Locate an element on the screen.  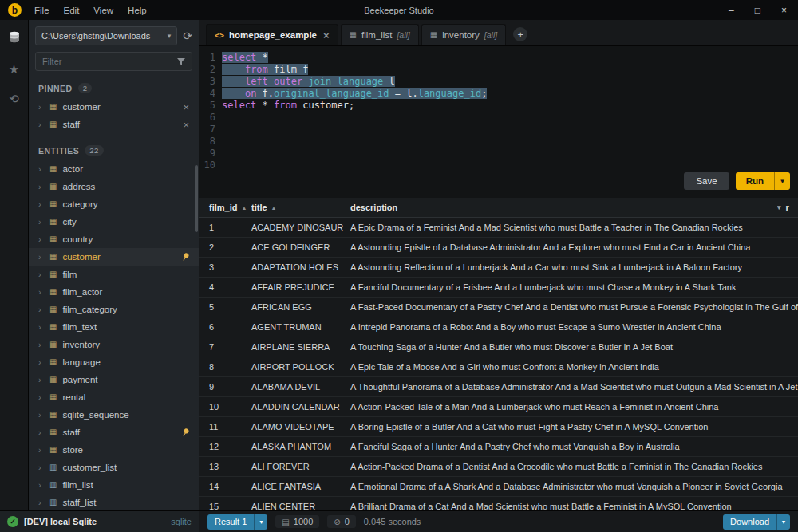
results-header: film_id▲title▲description ▾ r is located at coordinates (499, 207).